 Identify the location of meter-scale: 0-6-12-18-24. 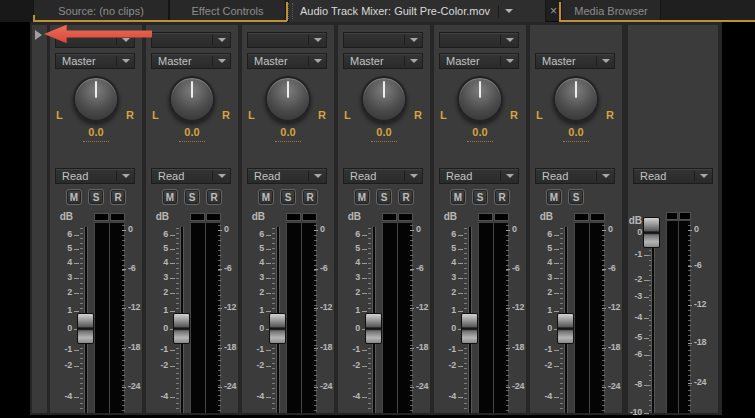
(698, 219).